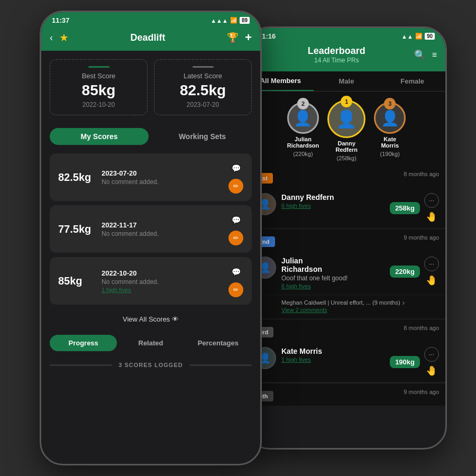 The height and width of the screenshot is (476, 476). I want to click on lb-highfive-danny: 6 high fives, so click(333, 206).